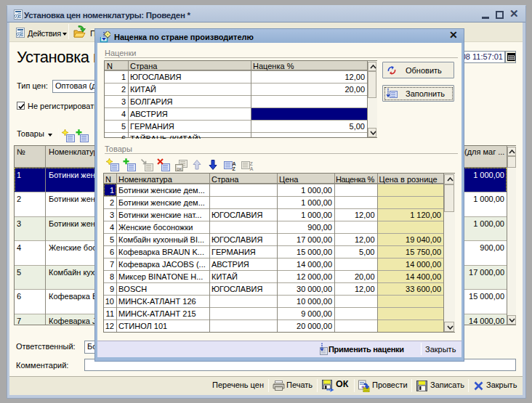 The height and width of the screenshot is (403, 532). What do you see at coordinates (180, 169) in the screenshot?
I see `svg-text: OK` at bounding box center [180, 169].